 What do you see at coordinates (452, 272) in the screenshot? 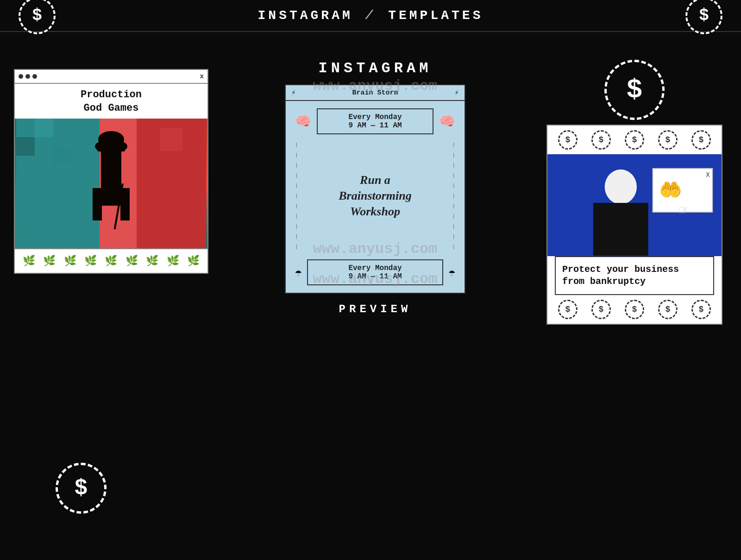
I see `umbrella-right: ☂` at bounding box center [452, 272].